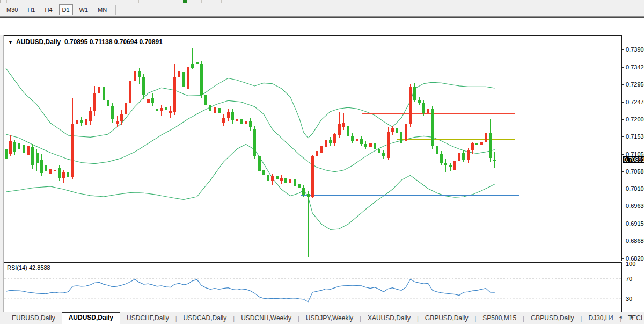 This screenshot has height=324, width=644. I want to click on timeframe-button-h4: H4, so click(48, 10).